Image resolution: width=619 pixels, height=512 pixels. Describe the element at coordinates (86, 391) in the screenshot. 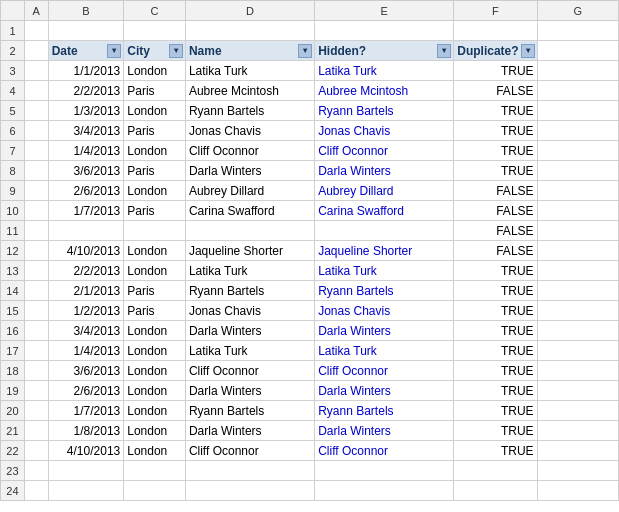

I see `cell-date-19: 2/6/2013` at that location.